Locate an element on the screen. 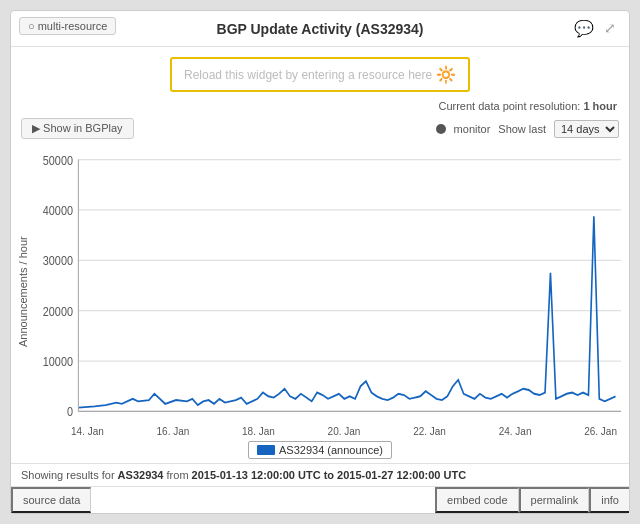 The height and width of the screenshot is (524, 640). resolution-value: 1 hour is located at coordinates (600, 106).